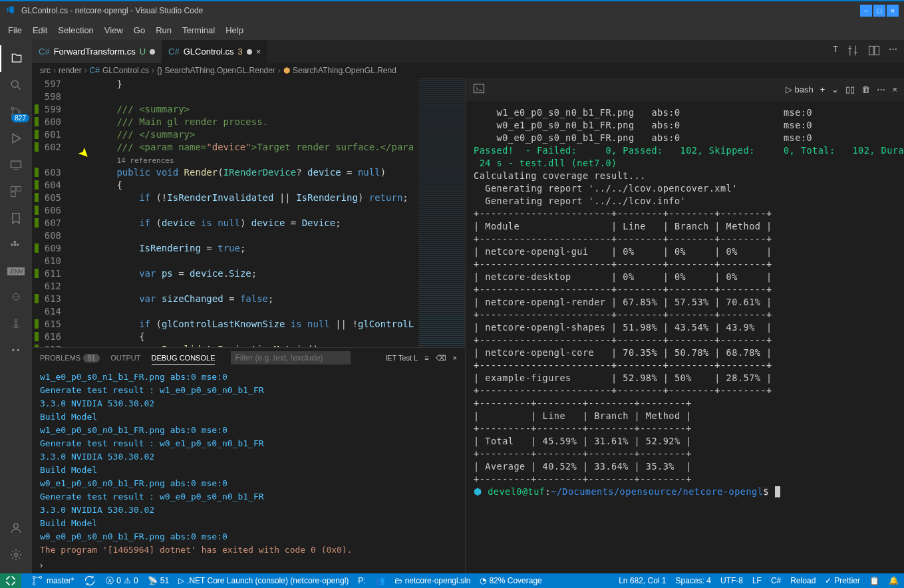 The image size is (904, 588). Describe the element at coordinates (16, 85) in the screenshot. I see `search-icon` at that location.